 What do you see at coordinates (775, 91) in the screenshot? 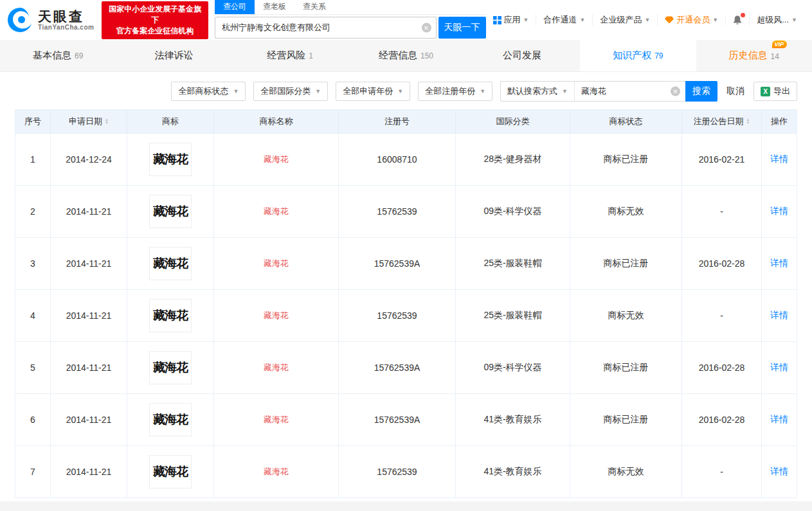
I see `export-button: X 导出` at bounding box center [775, 91].